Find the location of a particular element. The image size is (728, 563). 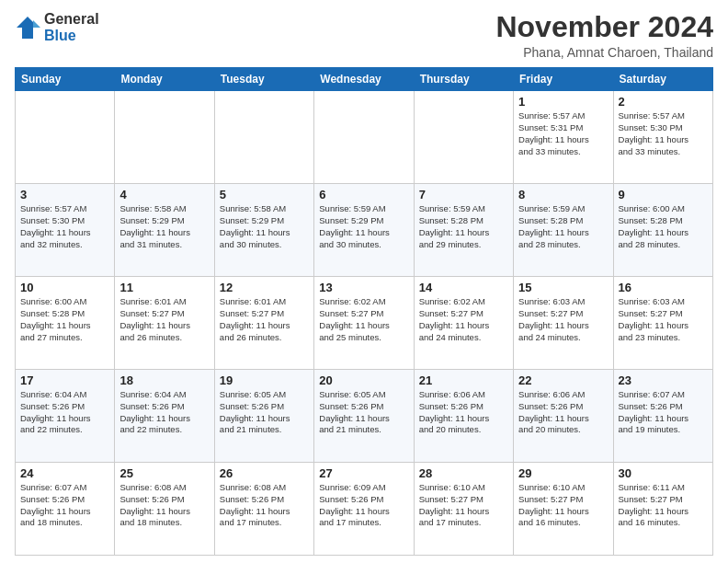

day-number: 9 is located at coordinates (664, 195).